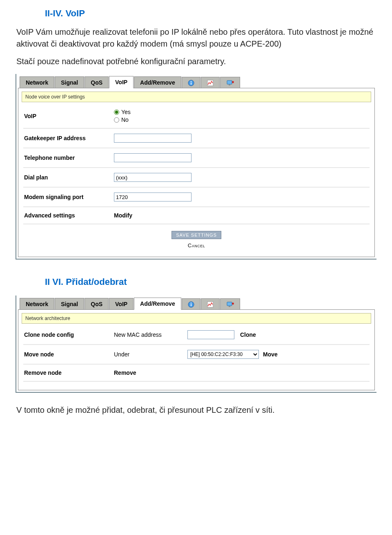 The image size is (392, 535). I want to click on tab-info, so click(191, 83).